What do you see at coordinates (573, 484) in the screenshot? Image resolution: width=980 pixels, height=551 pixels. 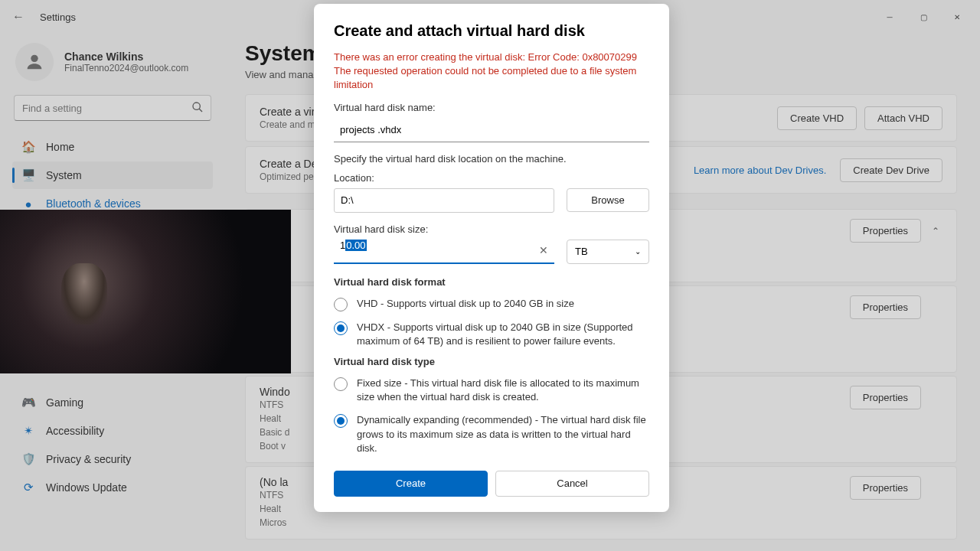 I see `cancel-button: Cancel` at bounding box center [573, 484].